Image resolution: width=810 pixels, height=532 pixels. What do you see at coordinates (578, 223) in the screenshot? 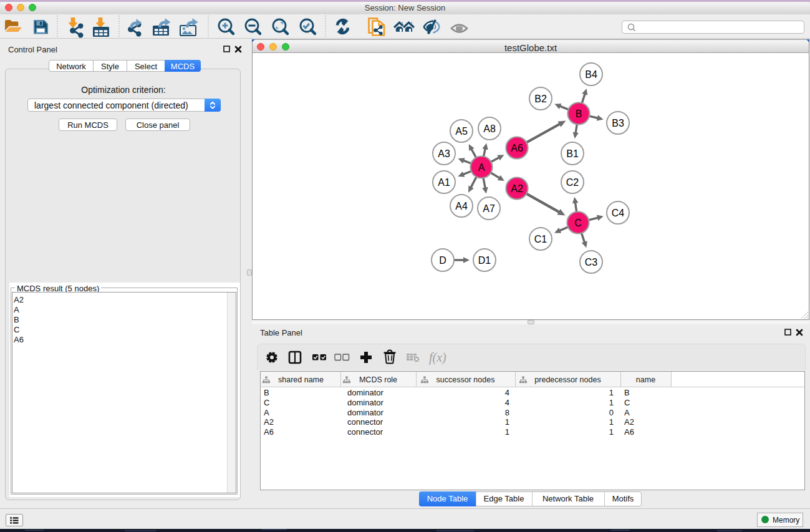
I see `svg-text: C` at bounding box center [578, 223].